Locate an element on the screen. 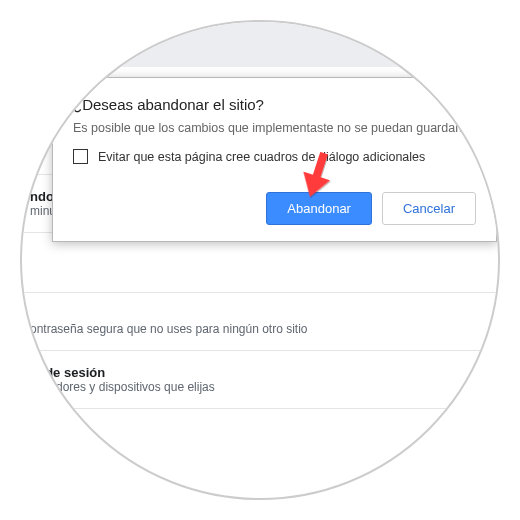 This screenshot has width=520, height=520. dialog-subtitle: Es posible que los cambios que implement… is located at coordinates (274, 128).